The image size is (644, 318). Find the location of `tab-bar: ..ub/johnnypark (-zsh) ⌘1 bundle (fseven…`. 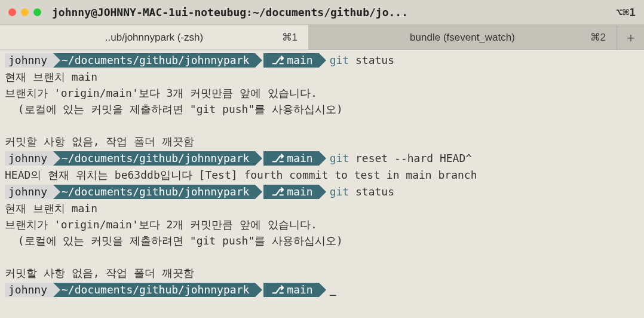

tab-bar: ..ub/johnnypark (-zsh) ⌘1 bundle (fseven… is located at coordinates (322, 38).